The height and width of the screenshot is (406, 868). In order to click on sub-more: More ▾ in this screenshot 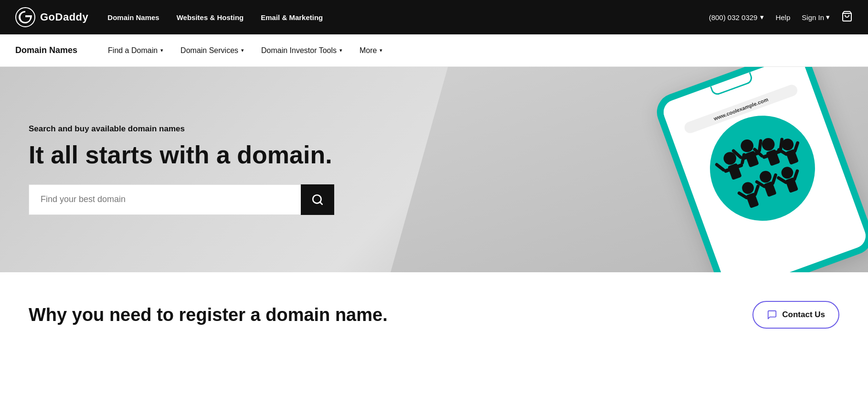, I will do `click(371, 51)`.